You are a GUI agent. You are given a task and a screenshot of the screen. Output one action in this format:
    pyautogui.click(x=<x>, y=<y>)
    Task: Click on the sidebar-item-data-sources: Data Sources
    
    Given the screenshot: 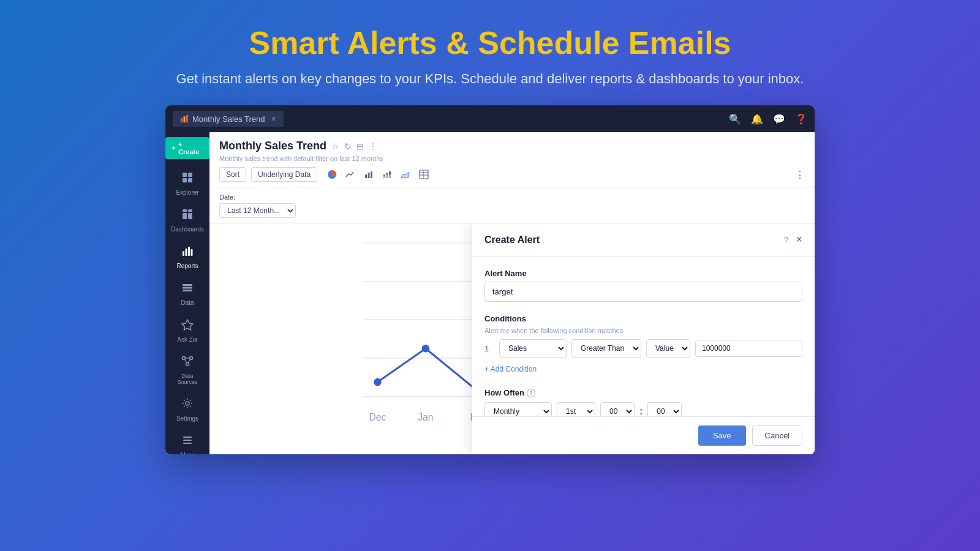 What is the action you would take?
    pyautogui.click(x=187, y=370)
    